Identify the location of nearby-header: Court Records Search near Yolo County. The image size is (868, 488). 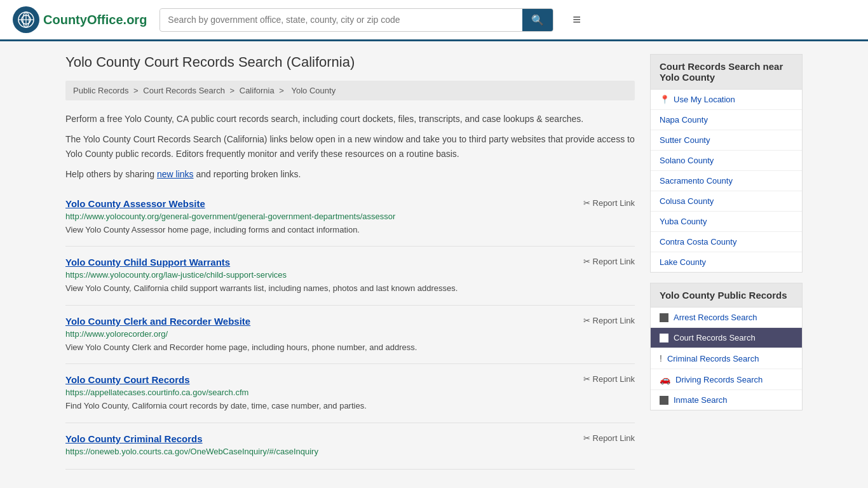
(726, 72).